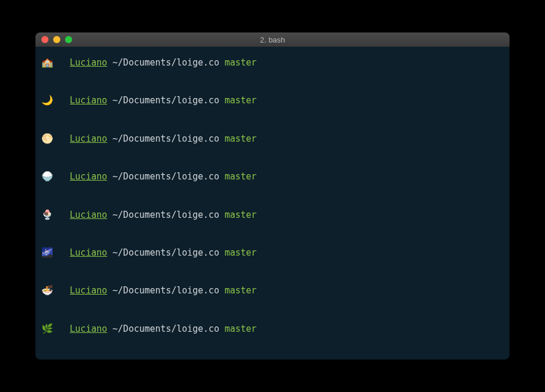 The width and height of the screenshot is (545, 392). Describe the element at coordinates (57, 40) in the screenshot. I see `traffic-lights` at that location.